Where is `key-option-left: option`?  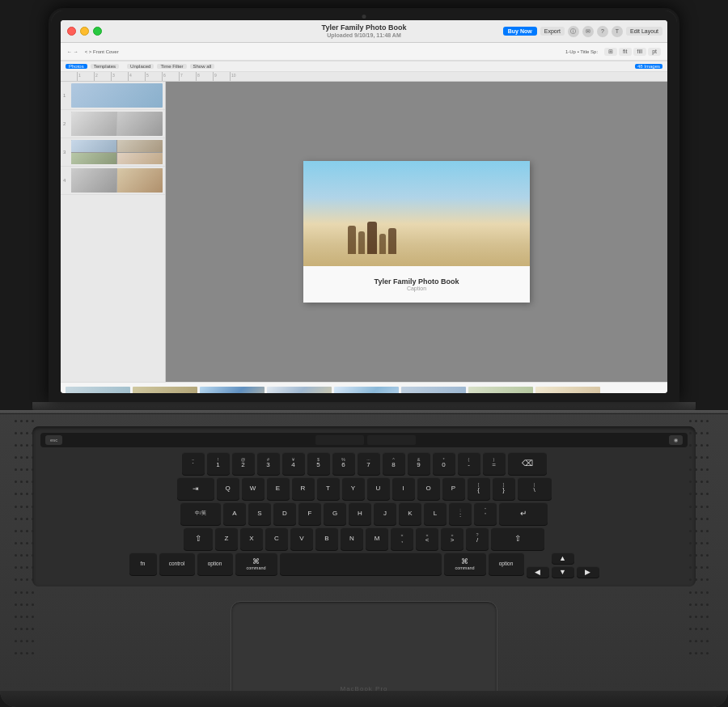 key-option-left: option is located at coordinates (215, 564).